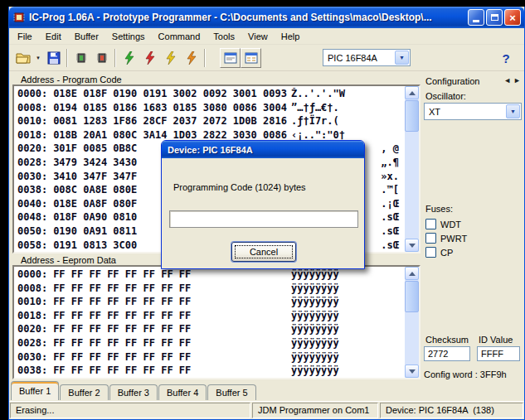 This screenshot has width=525, height=420. I want to click on focus-rect, so click(264, 252).